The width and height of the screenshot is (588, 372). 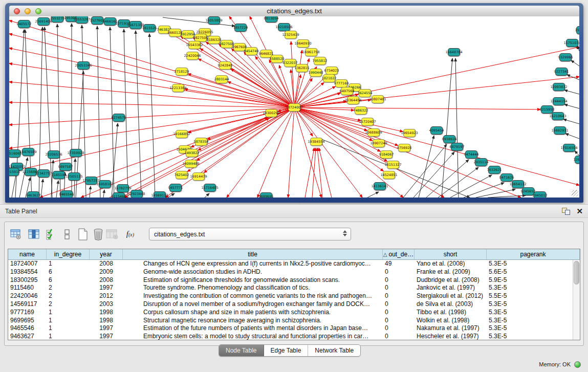 I want to click on table-row: 969969511998Structural magnetic resonanc…, so click(x=294, y=321).